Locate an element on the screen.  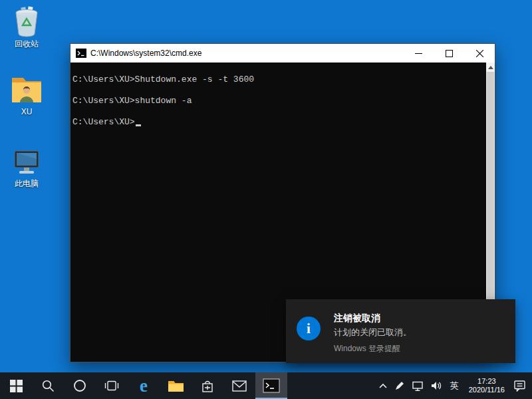
ime-indicator: 英 is located at coordinates (455, 386).